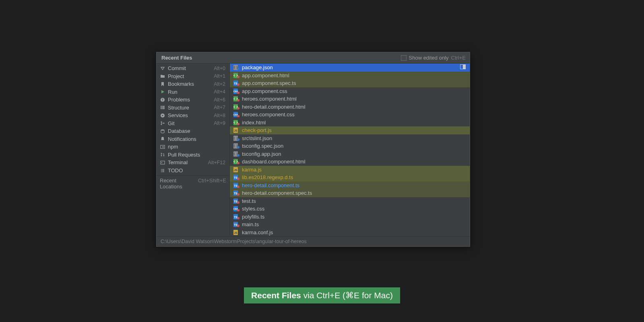 This screenshot has height=322, width=644. What do you see at coordinates (196, 131) in the screenshot?
I see `tool-label: Database` at bounding box center [196, 131].